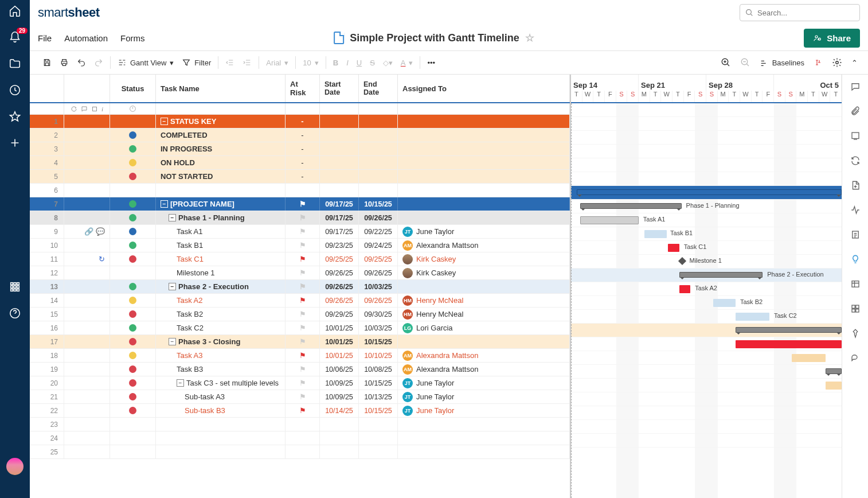 This screenshot has width=868, height=498. Describe the element at coordinates (855, 310) in the screenshot. I see `format-icon` at that location.